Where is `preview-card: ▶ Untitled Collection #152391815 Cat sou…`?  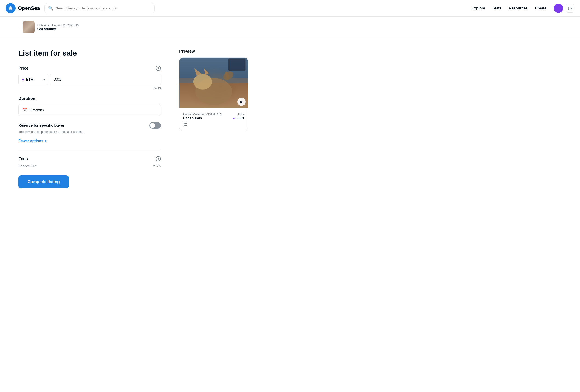 preview-card: ▶ Untitled Collection #152391815 Cat sou… is located at coordinates (214, 94).